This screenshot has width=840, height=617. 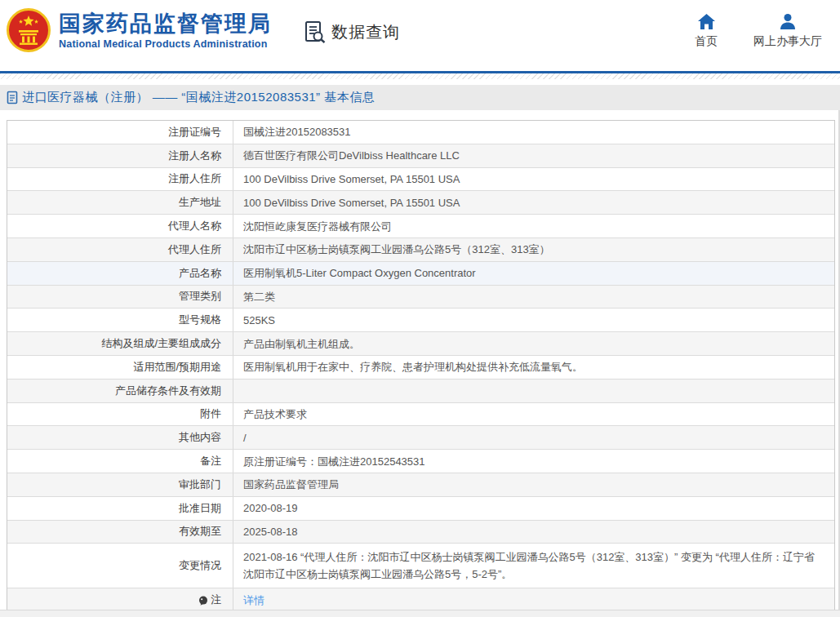 I want to click on row-value, so click(x=534, y=391).